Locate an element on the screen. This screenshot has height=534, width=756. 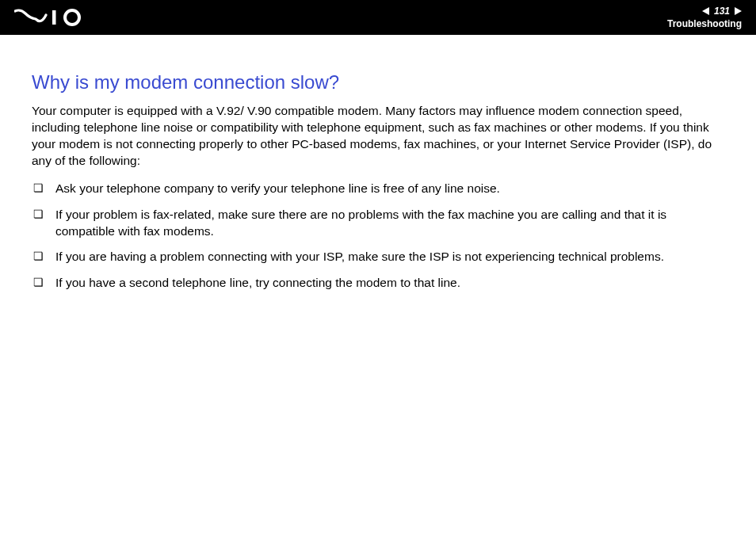
vaio-logo-icon is located at coordinates (51, 17).